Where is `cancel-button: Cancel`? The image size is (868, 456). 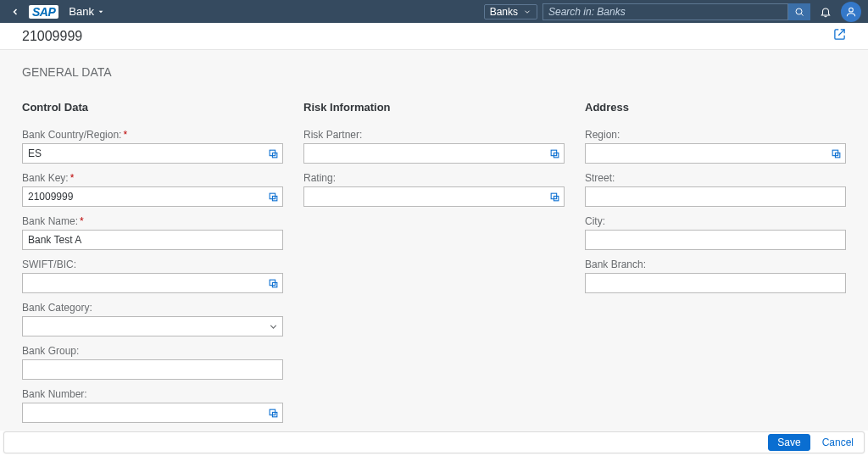
cancel-button: Cancel is located at coordinates (837, 442).